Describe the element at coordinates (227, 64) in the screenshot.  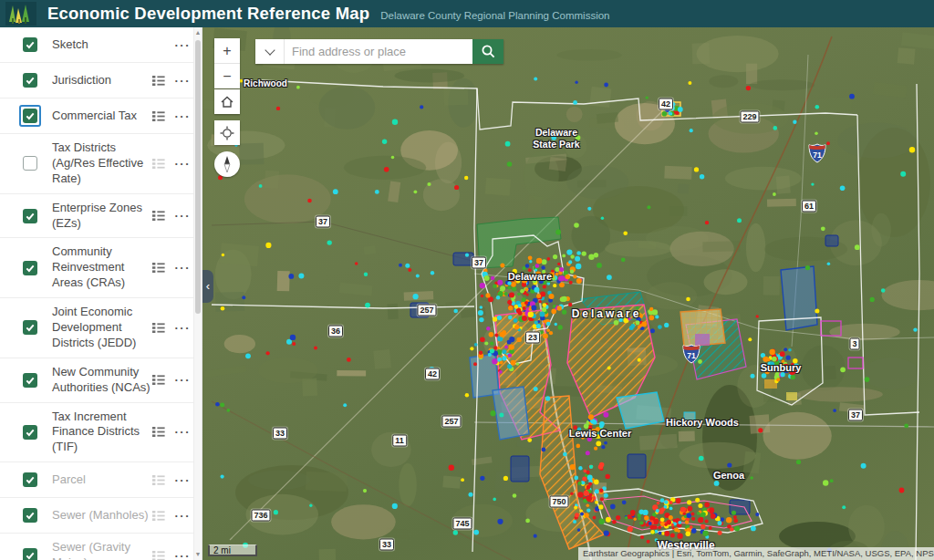
I see `zoom-control: + −` at that location.